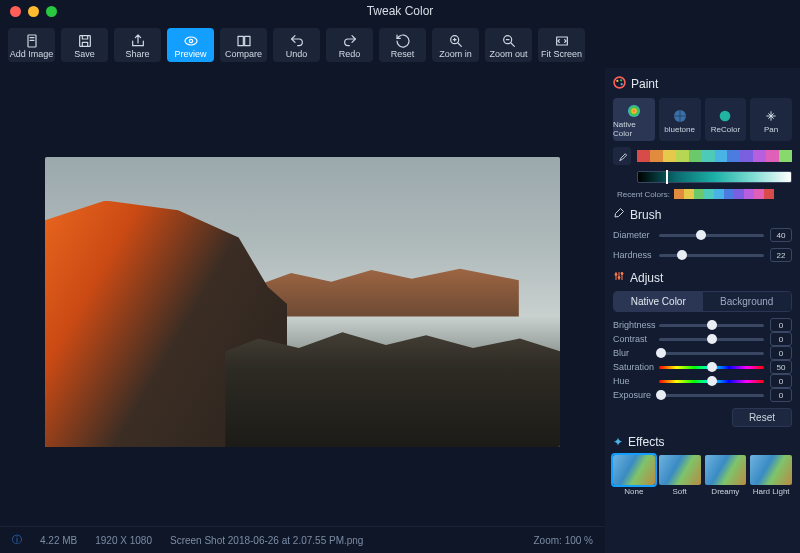 The image size is (800, 553). I want to click on toolbar-label: Zoom in, so click(456, 54).